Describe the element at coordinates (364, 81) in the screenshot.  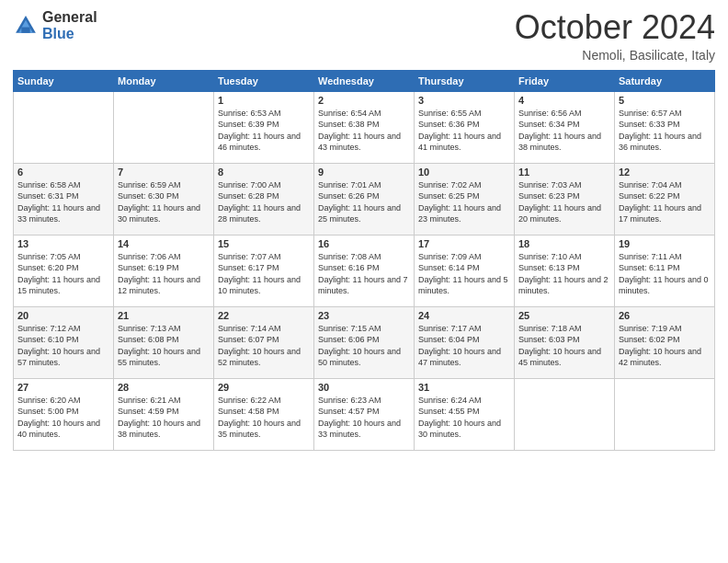
I see `calendar-header: Sunday Monday Tuesday Wednesday Thursday…` at that location.